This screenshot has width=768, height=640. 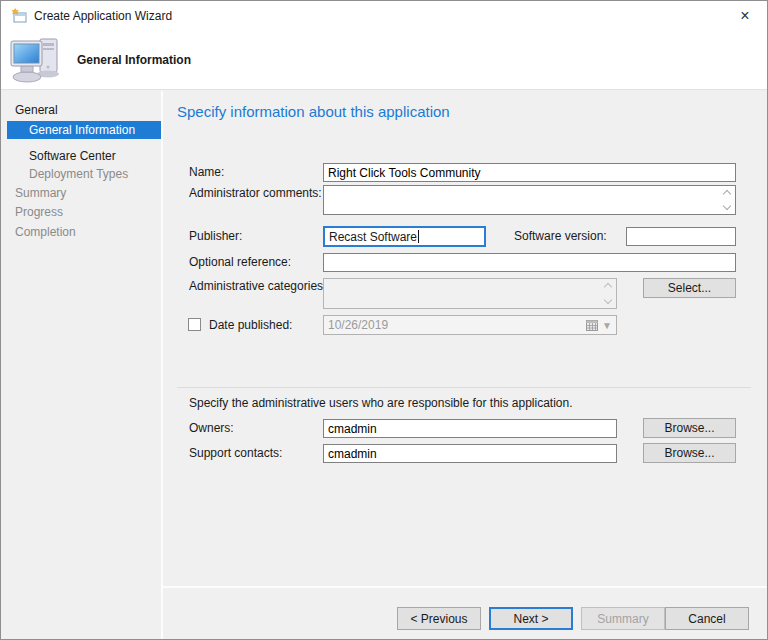 What do you see at coordinates (381, 403) in the screenshot?
I see `admin-users-text: Specify the administrative users who are…` at bounding box center [381, 403].